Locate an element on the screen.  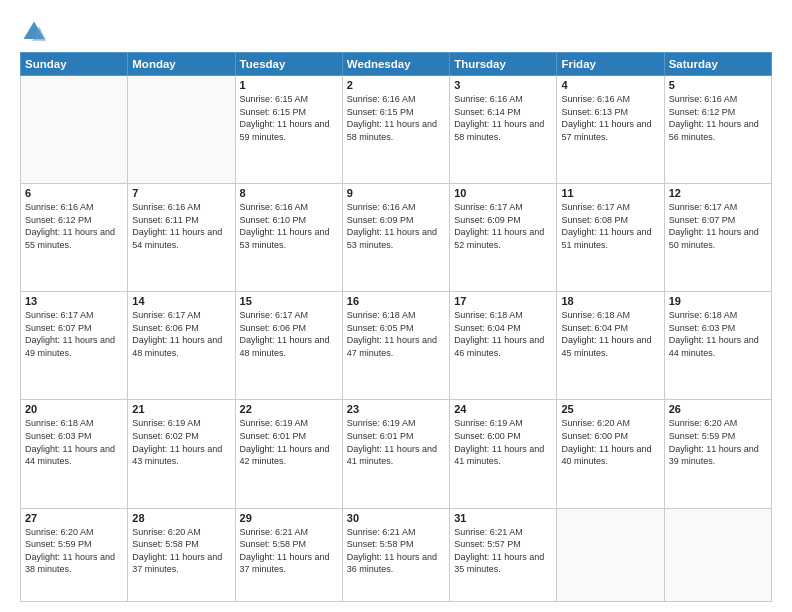
day-info: Sunrise: 6:19 AM Sunset: 6:02 PM Dayligh… is located at coordinates (181, 442).